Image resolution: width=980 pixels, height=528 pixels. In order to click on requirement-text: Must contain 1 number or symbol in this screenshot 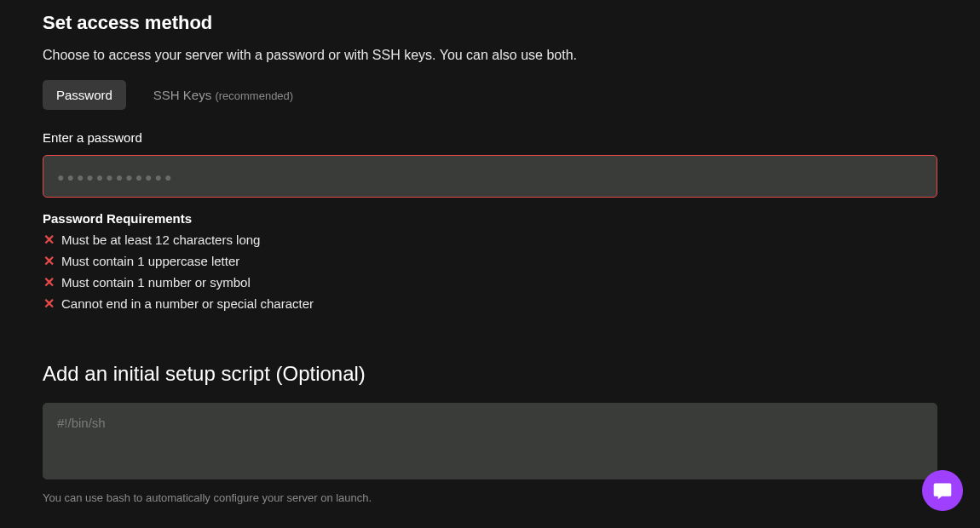, I will do `click(156, 283)`.